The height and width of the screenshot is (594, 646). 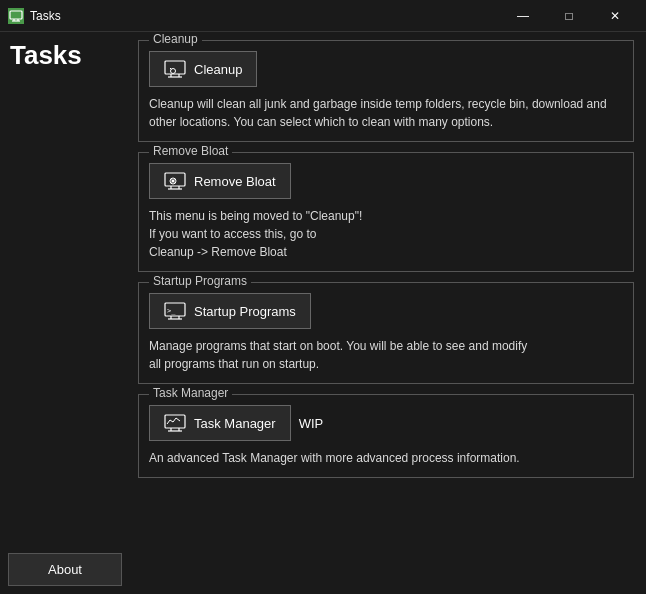 What do you see at coordinates (386, 355) in the screenshot?
I see `startup-programs-description: Manage programs that start on boot. You …` at bounding box center [386, 355].